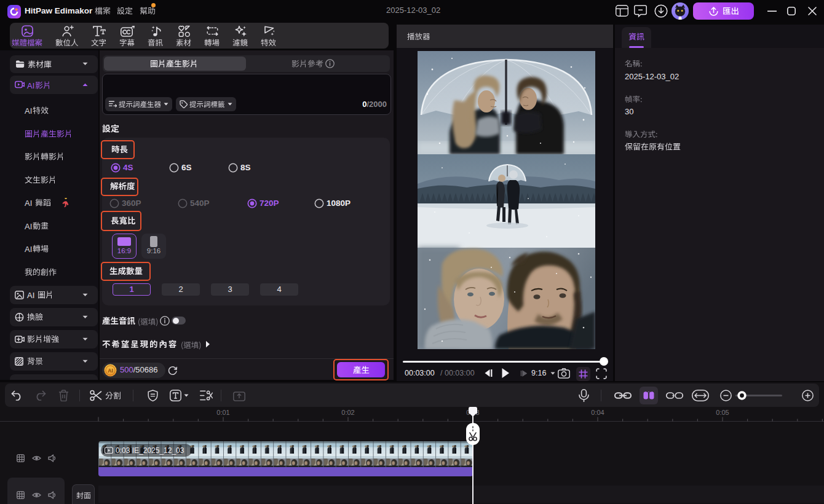 The width and height of the screenshot is (824, 504). What do you see at coordinates (111, 371) in the screenshot?
I see `svg-text: AI` at bounding box center [111, 371].